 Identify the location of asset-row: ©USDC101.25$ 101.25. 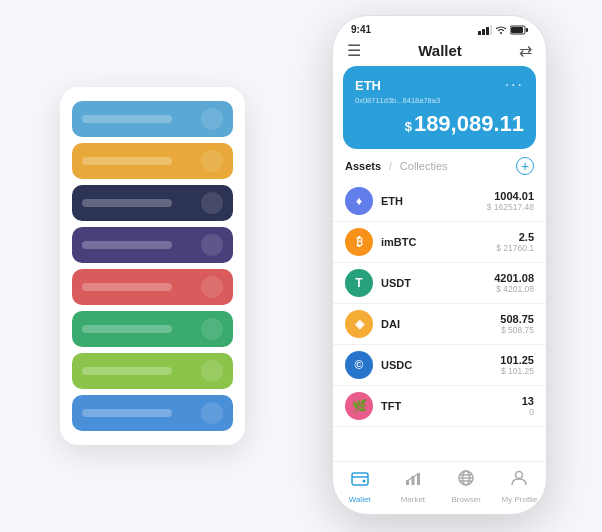
(440, 366).